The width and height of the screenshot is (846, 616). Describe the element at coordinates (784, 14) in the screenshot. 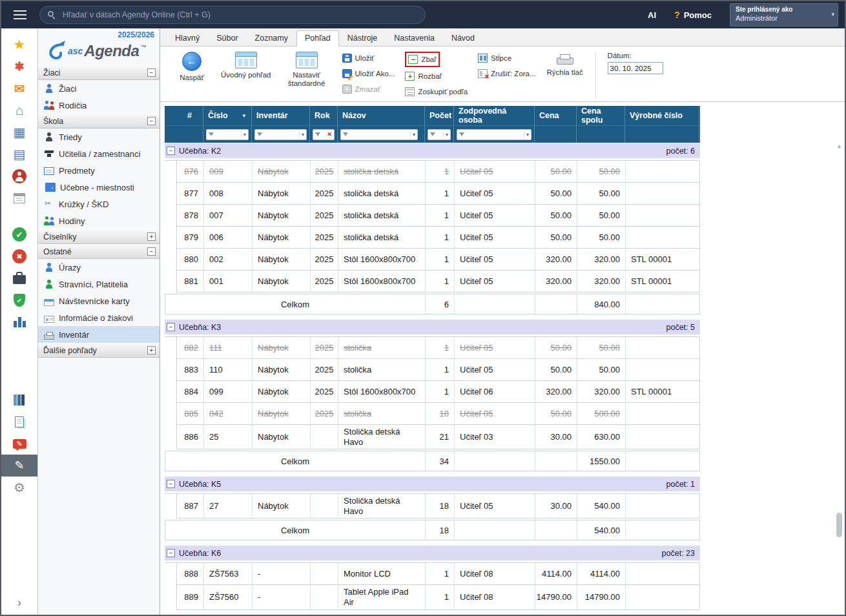

I see `user-menu: Ste prihlásený ako Administrátor ▾` at that location.